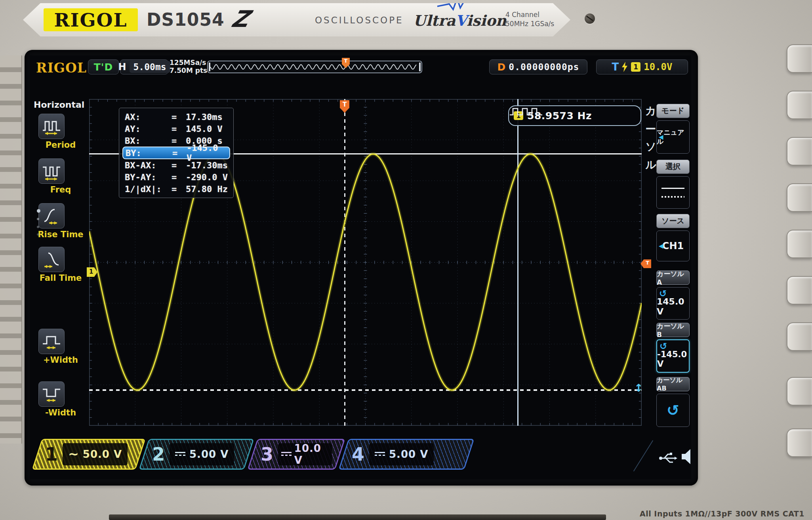  I want to click on trigger-settings-box: T 1 10.0V, so click(642, 67).